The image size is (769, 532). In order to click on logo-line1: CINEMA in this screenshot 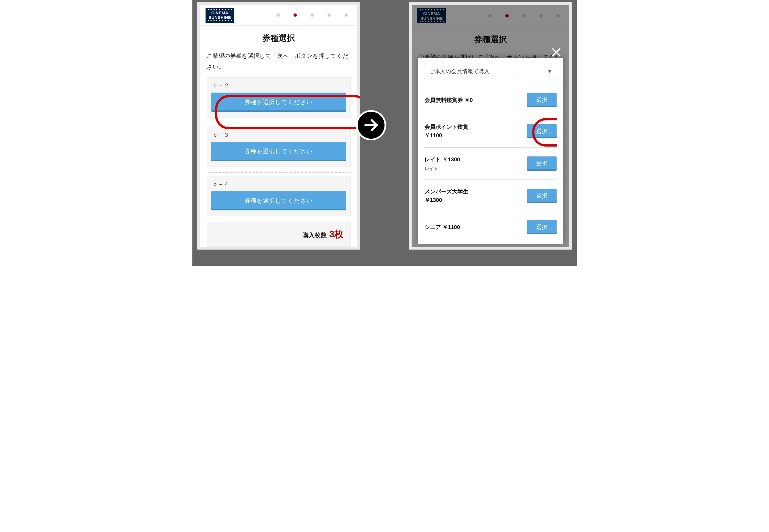, I will do `click(220, 13)`.